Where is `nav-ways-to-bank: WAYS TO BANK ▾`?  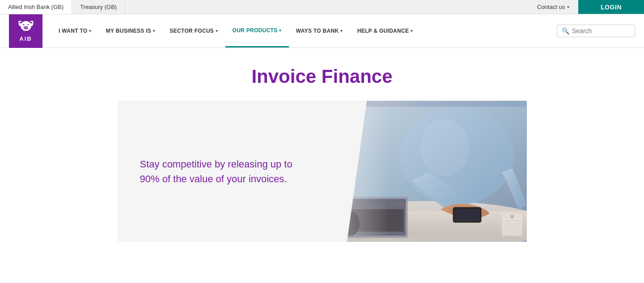 nav-ways-to-bank: WAYS TO BANK ▾ is located at coordinates (319, 31).